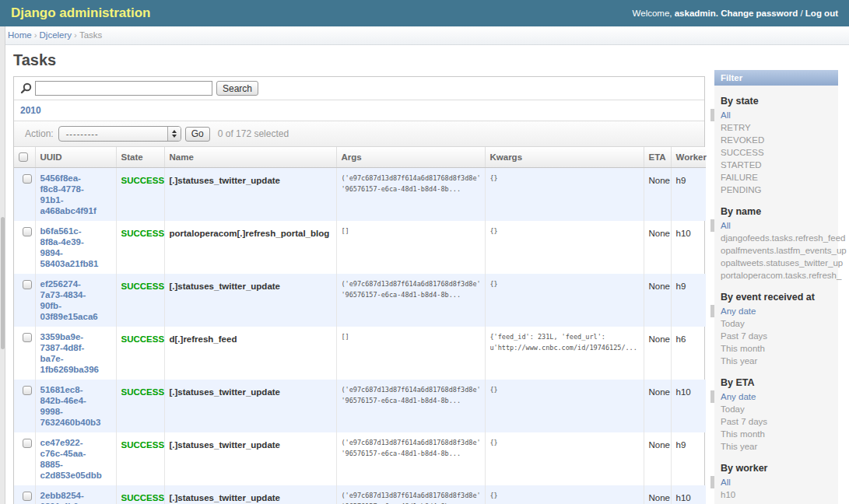 Image resolution: width=849 pixels, height=504 pixels. What do you see at coordinates (411, 157) in the screenshot?
I see `column-header-args: Args` at bounding box center [411, 157].